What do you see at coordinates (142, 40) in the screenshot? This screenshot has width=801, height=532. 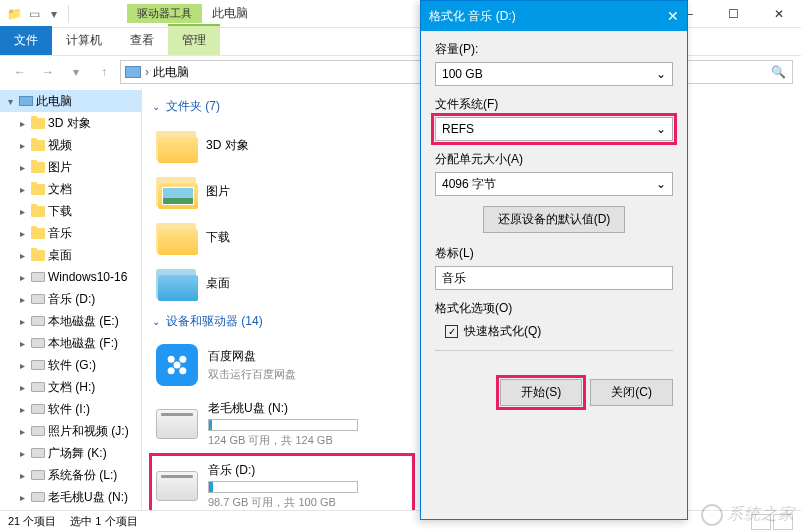 I see `tab-view: 查看` at bounding box center [142, 40].